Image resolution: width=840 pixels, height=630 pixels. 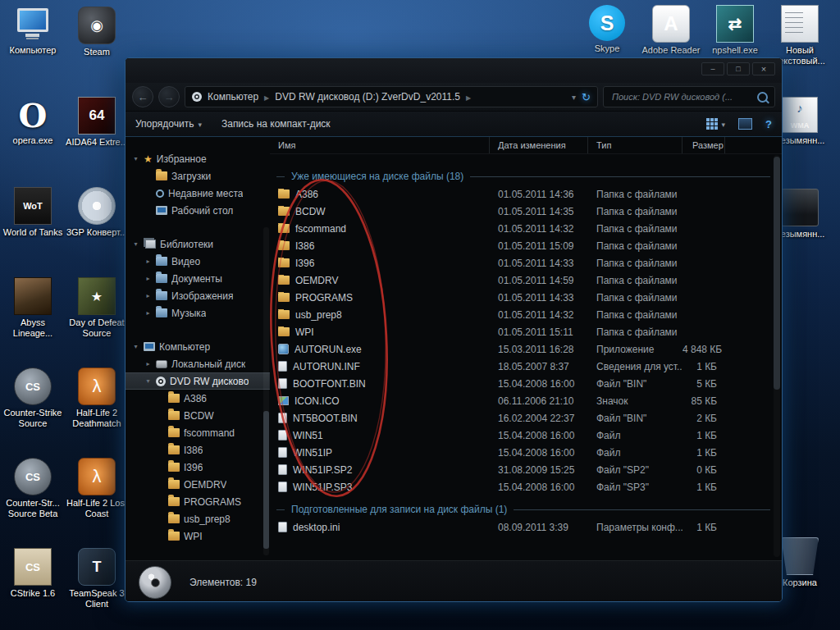 I want to click on desktop-icon-skype: SSkype, so click(x=607, y=30).